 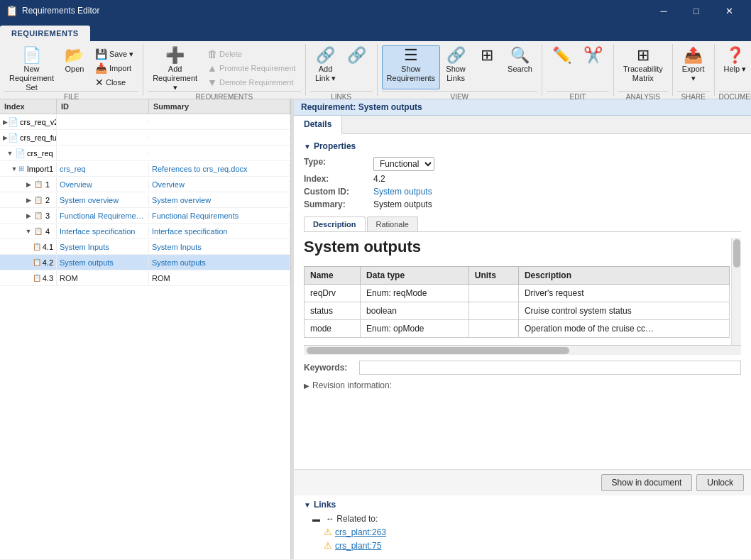 I want to click on tab-rationale: Rationale, so click(x=393, y=224).